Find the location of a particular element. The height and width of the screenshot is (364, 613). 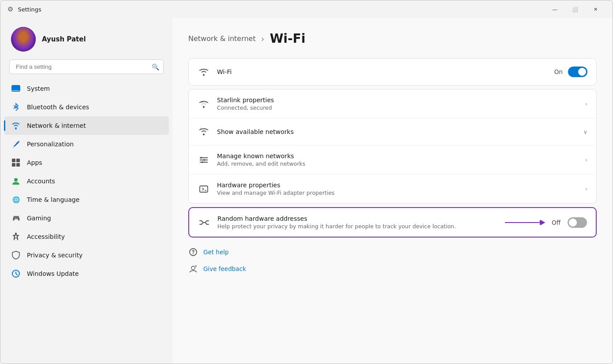

gaming-icon: 🎮 is located at coordinates (16, 218).